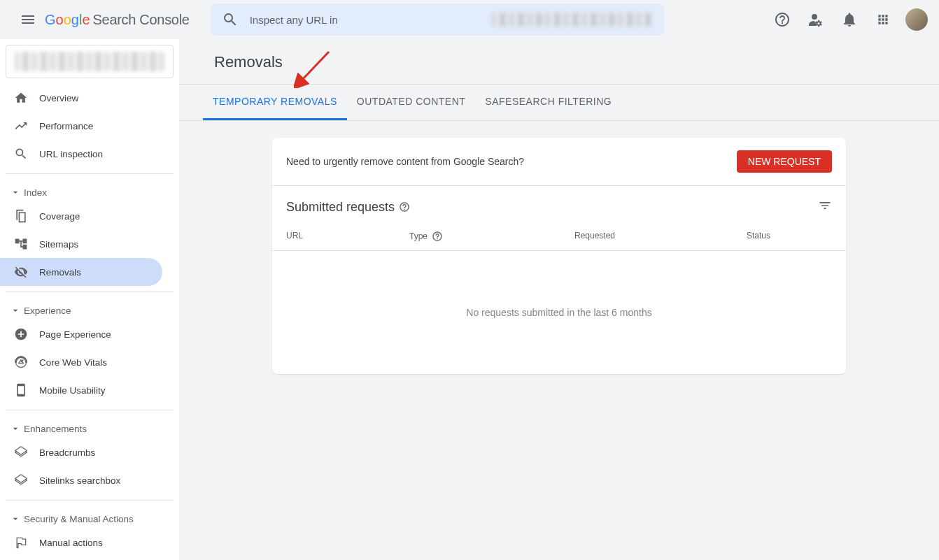  What do you see at coordinates (275, 102) in the screenshot?
I see `tab-temporary-removals: TEMPORARY REMOVALS` at bounding box center [275, 102].